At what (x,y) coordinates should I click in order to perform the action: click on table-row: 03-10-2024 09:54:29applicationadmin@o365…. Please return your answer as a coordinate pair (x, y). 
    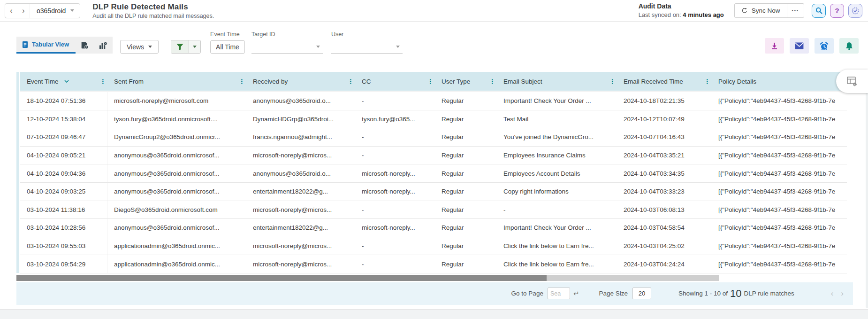
    Looking at the image, I should click on (434, 264).